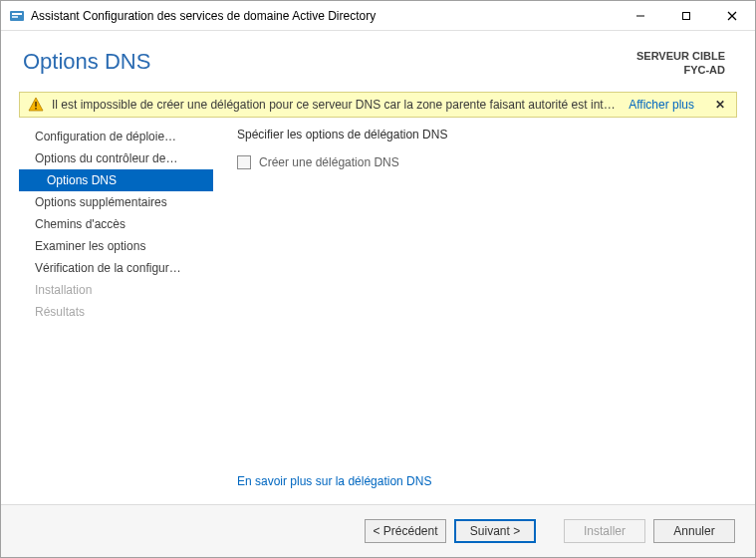 This screenshot has width=756, height=558. I want to click on sidebar-item-deploy-config: Configuration de déploie…, so click(116, 137).